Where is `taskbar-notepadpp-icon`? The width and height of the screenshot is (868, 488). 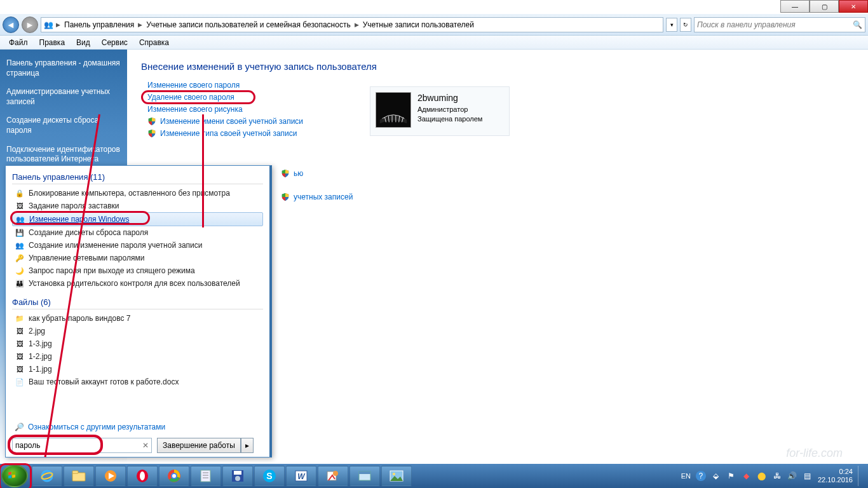
taskbar-notepadpp-icon is located at coordinates (206, 476).